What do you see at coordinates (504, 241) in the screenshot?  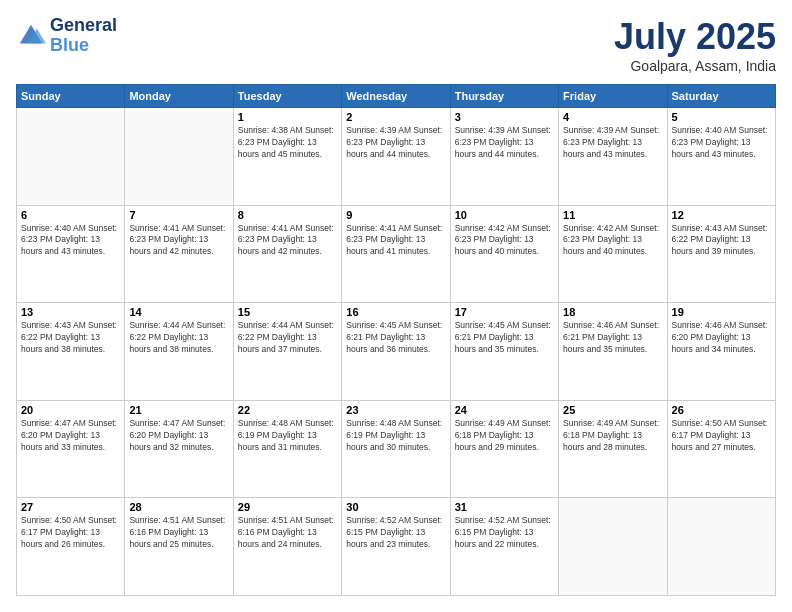 I see `day-info: Sunrise: 4:42 AM Sunset: 6:23 PM Dayligh…` at bounding box center [504, 241].